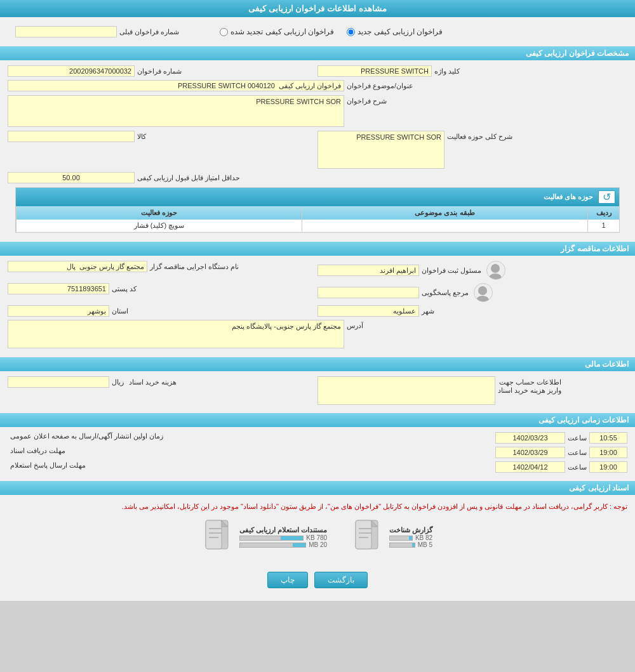 This screenshot has width=635, height=672. What do you see at coordinates (71, 71) in the screenshot?
I see `call-number-input` at bounding box center [71, 71].